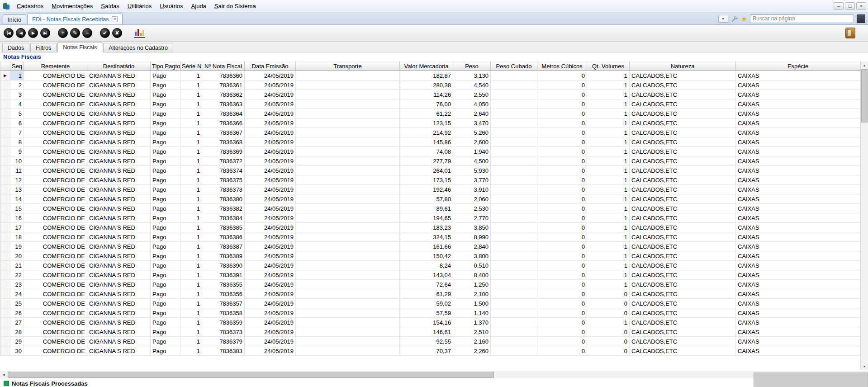 The width and height of the screenshot is (868, 387). I want to click on table-row: 20COMERCIO DECIGANNA S REDPago1783638924…, so click(431, 256).